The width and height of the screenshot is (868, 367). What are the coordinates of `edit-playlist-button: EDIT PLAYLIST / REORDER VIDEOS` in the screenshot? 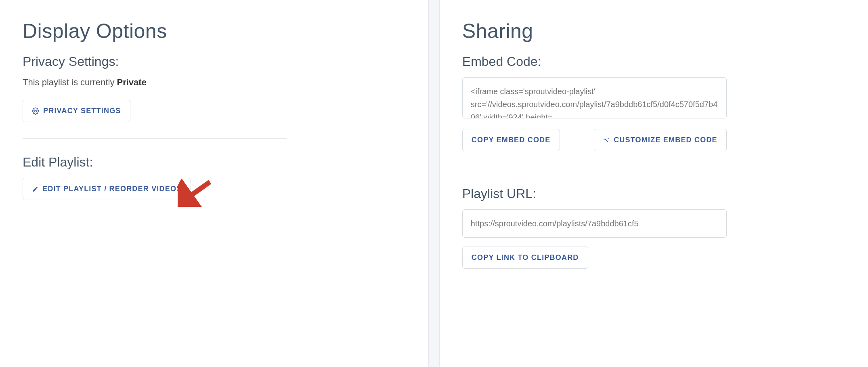 It's located at (107, 189).